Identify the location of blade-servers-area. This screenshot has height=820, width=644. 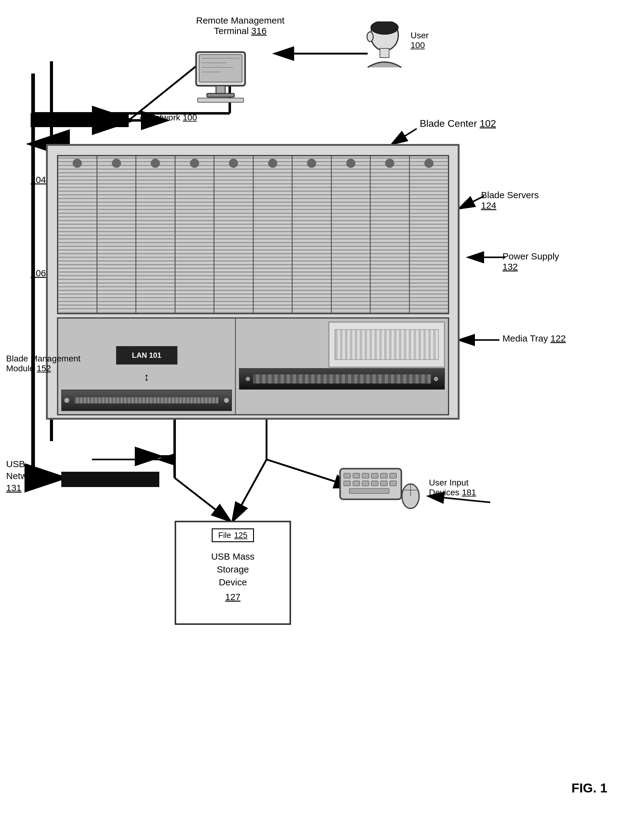
(253, 235).